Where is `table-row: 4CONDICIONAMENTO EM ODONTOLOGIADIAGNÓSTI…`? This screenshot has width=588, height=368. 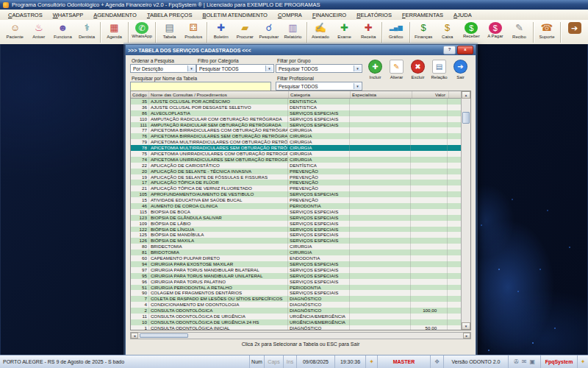
table-row: 4CONDICIONAMENTO EM ODONTOLOGIADIAGNÓSTI… is located at coordinates (296, 305).